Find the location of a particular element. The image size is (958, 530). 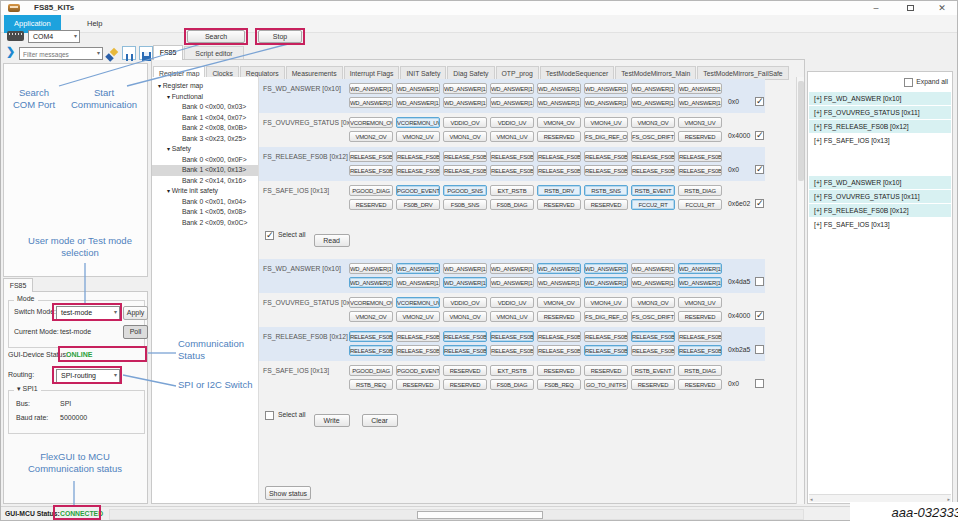

clear-button: Clear is located at coordinates (380, 420).